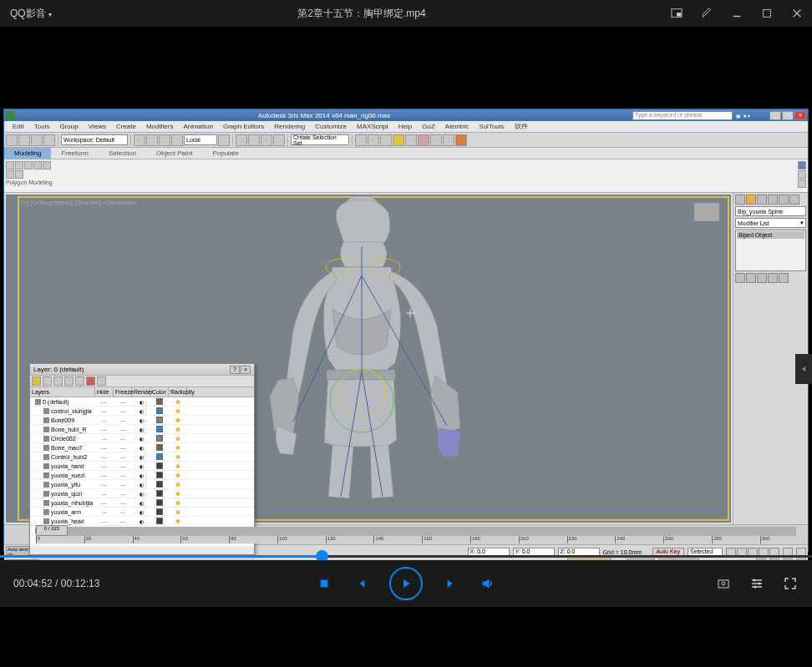 This screenshot has width=812, height=667. What do you see at coordinates (69, 381) in the screenshot?
I see `select-layer-icon` at bounding box center [69, 381].